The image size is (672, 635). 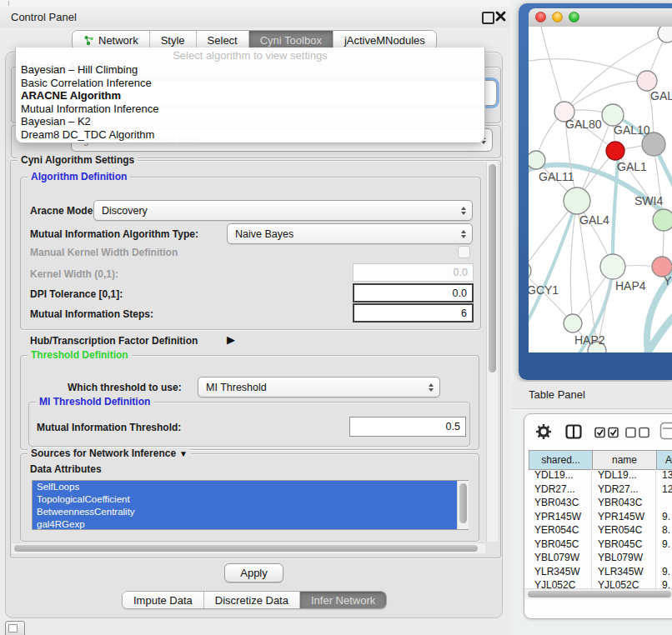 What do you see at coordinates (664, 490) in the screenshot?
I see `table-cell: 12` at bounding box center [664, 490].